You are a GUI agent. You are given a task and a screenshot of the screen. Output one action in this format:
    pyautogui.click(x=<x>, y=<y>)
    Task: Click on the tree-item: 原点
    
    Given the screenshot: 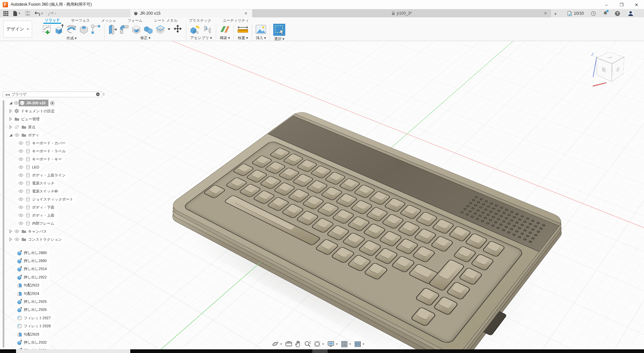 What is the action you would take?
    pyautogui.click(x=26, y=127)
    